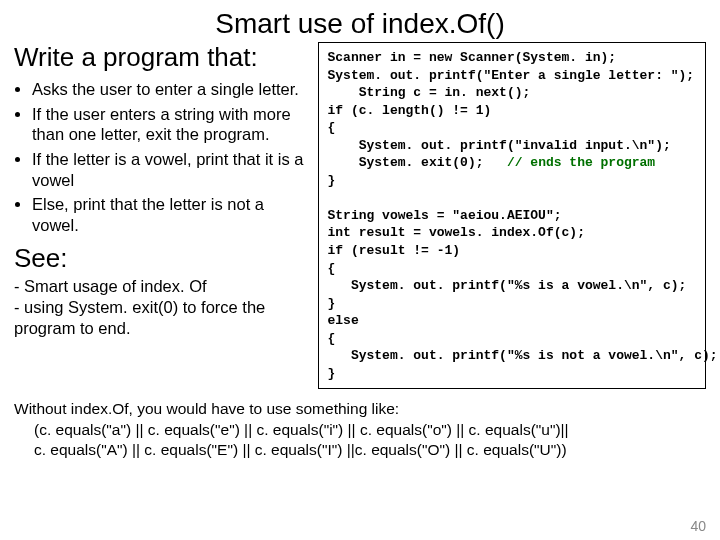 The image size is (720, 540). What do you see at coordinates (428, 92) in the screenshot?
I see `code-line: String c = in. next();` at bounding box center [428, 92].